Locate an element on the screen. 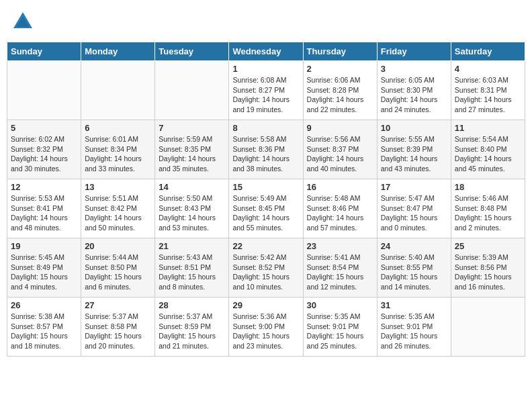 The image size is (532, 411). calendar-header: SundayMondayTuesdayWednesdayThursdayFrid… is located at coordinates (266, 52).